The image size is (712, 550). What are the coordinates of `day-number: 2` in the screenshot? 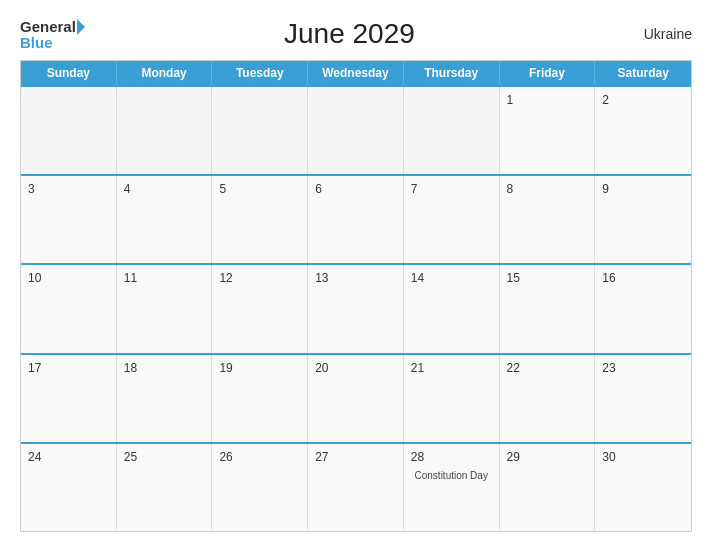 It's located at (643, 100).